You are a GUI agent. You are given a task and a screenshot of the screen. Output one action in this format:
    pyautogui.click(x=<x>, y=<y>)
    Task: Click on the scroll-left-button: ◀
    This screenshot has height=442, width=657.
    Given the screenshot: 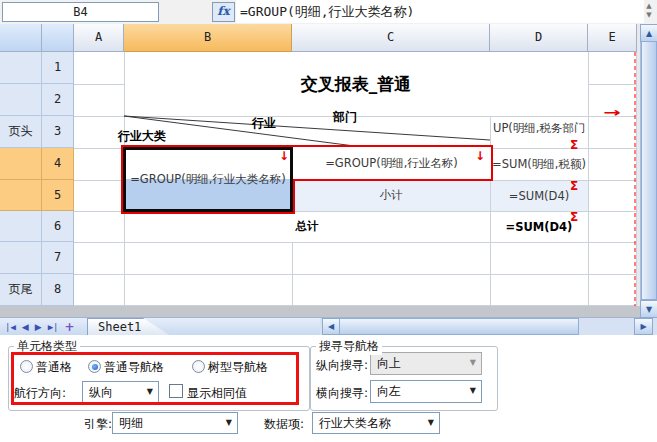 What is the action you would take?
    pyautogui.click(x=331, y=326)
    